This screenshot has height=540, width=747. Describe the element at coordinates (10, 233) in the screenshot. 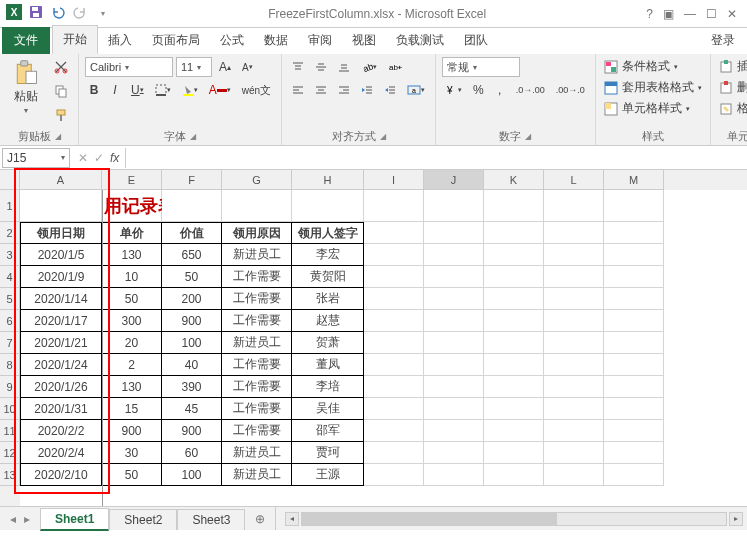

I see `row-header: 2` at that location.